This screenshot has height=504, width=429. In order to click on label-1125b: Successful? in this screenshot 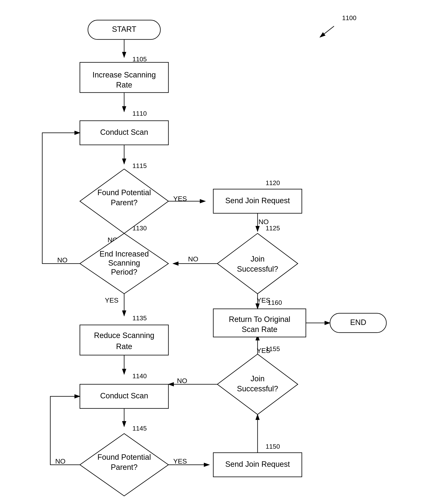, I will do `click(258, 269)`.